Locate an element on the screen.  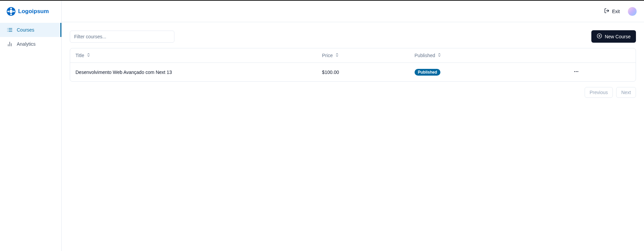
exit-button: Exit is located at coordinates (612, 11).